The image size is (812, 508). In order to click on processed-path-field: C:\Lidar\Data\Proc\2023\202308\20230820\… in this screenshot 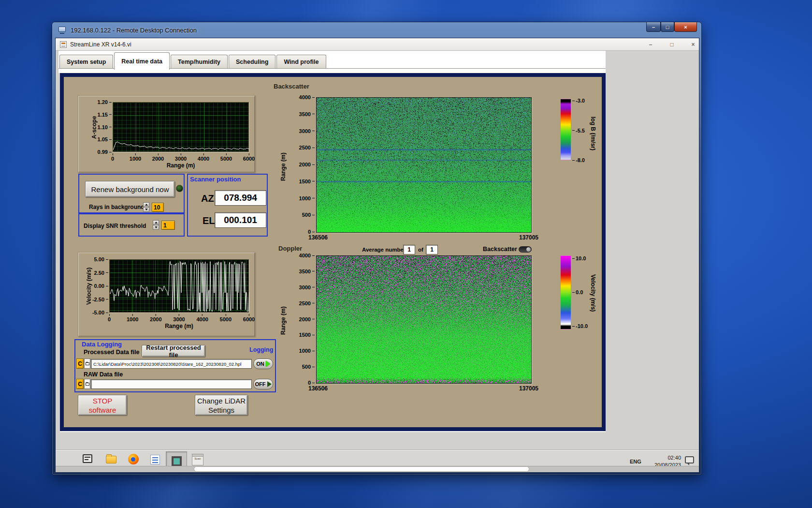, I will do `click(171, 364)`.